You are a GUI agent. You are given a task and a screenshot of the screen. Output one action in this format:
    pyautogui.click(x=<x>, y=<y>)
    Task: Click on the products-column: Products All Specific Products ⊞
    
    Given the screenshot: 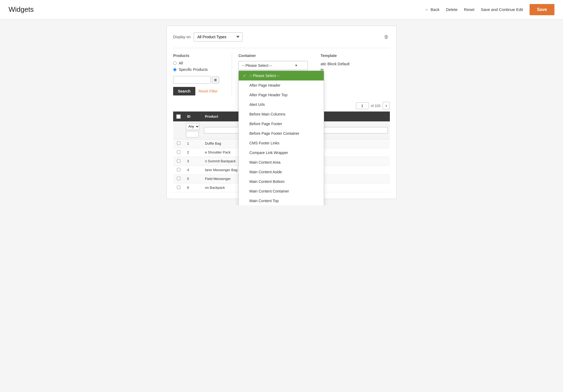 What is the action you would take?
    pyautogui.click(x=203, y=74)
    